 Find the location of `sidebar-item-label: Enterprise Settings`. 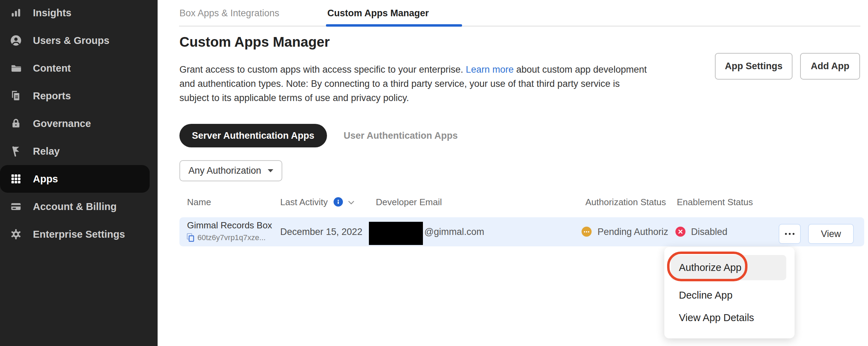

sidebar-item-label: Enterprise Settings is located at coordinates (79, 235).